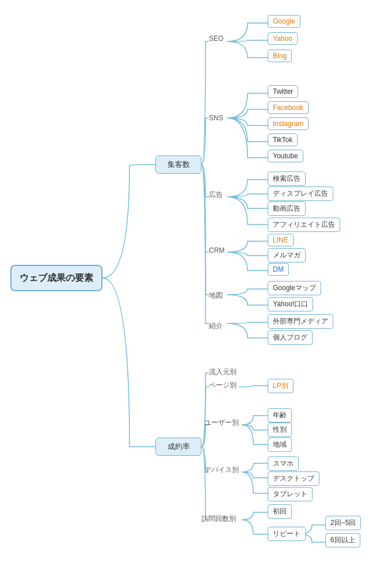 The height and width of the screenshot is (586, 392). Describe the element at coordinates (287, 534) in the screenshot. I see `leaf-repeat: リピート` at that location.